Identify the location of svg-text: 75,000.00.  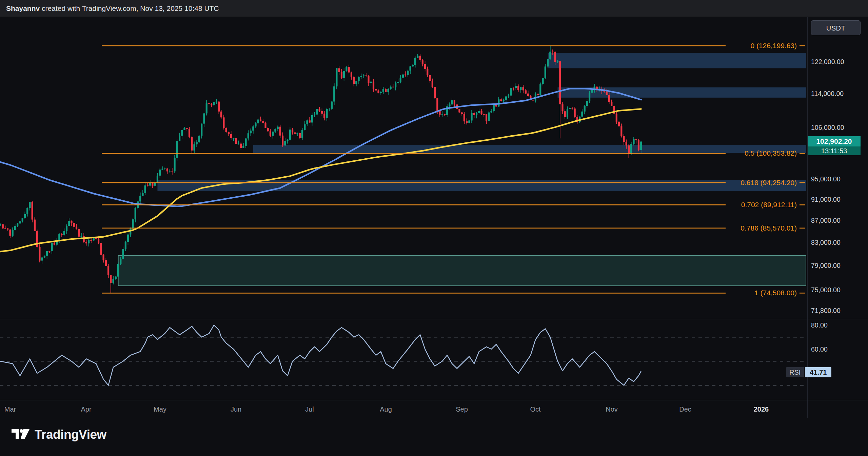
(826, 290).